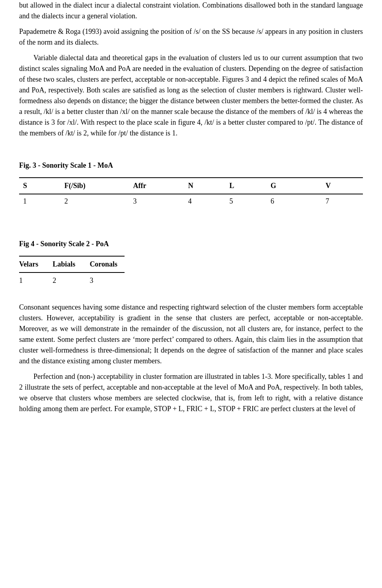  What do you see at coordinates (156, 186) in the screenshot?
I see `fig3-header-affr: Affr` at bounding box center [156, 186].